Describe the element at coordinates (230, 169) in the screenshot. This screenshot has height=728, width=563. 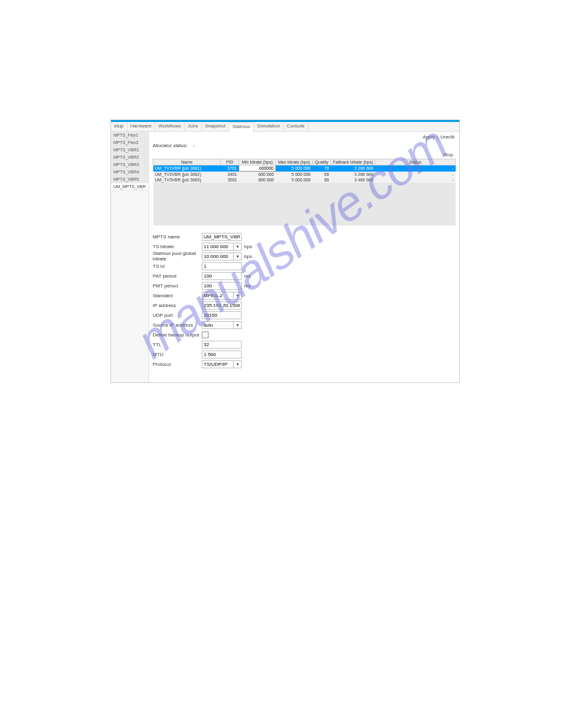
I see `cell-pid: 3701` at that location.